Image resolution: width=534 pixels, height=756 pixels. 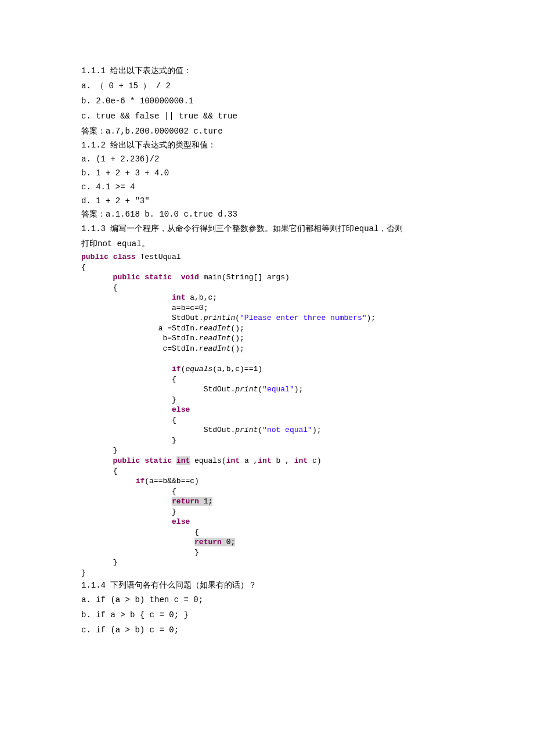 What do you see at coordinates (179, 297) in the screenshot?
I see `kw-int: int` at bounding box center [179, 297].